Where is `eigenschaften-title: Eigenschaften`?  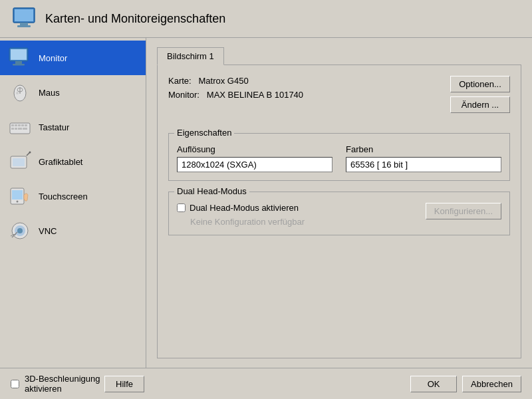
eigenschaften-title: Eigenschaften is located at coordinates (204, 133).